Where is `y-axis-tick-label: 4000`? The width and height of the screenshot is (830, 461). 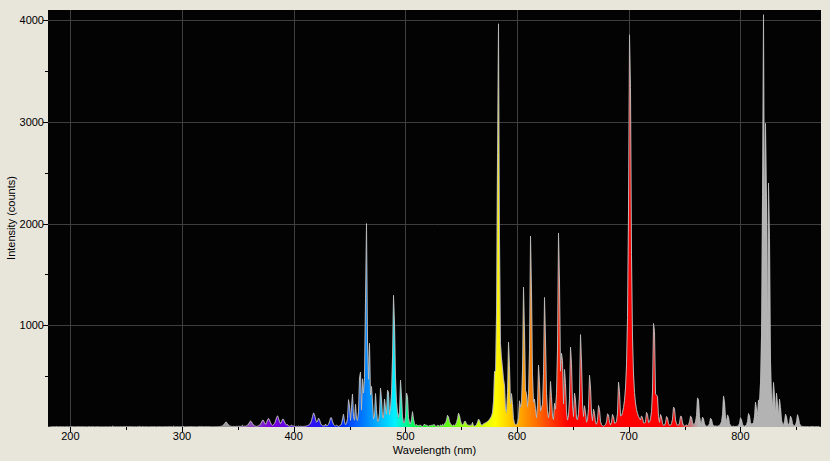
y-axis-tick-label: 4000 is located at coordinates (24, 20).